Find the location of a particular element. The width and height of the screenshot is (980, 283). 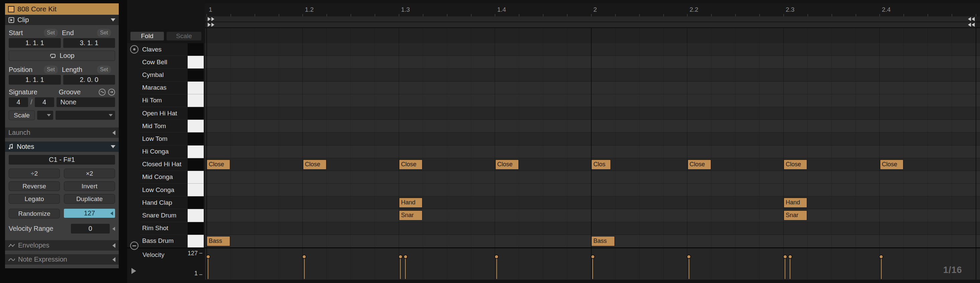

fold-button: Fold is located at coordinates (147, 36).